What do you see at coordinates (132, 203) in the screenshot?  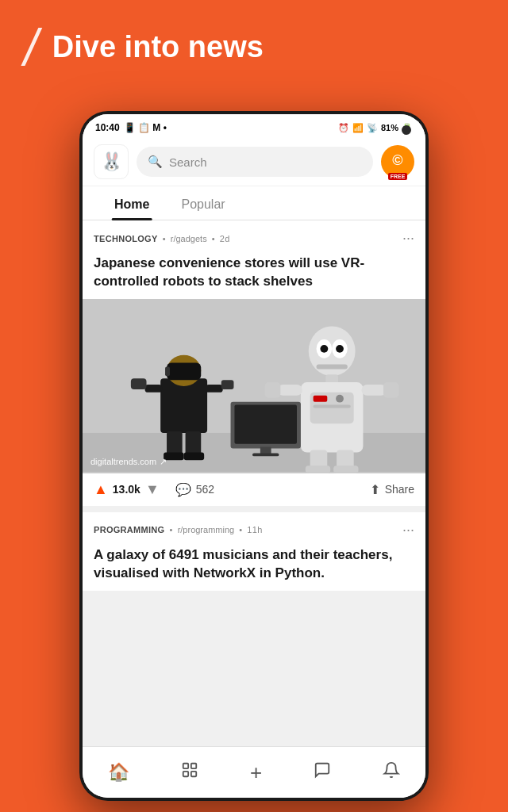 I see `tab-home: Home` at bounding box center [132, 203].